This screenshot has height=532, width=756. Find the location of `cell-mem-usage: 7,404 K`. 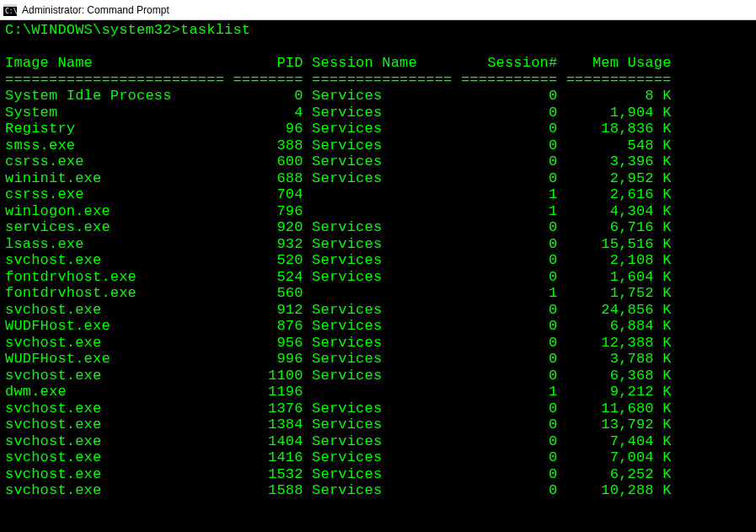

cell-mem-usage: 7,404 K is located at coordinates (619, 442).